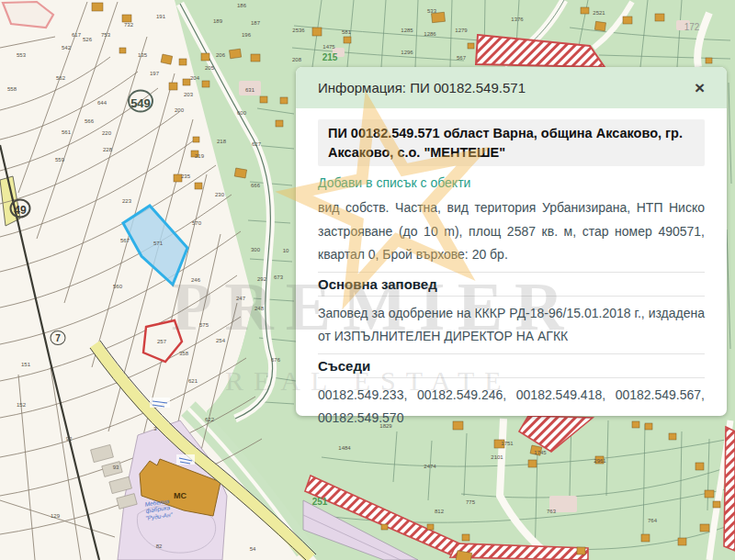  What do you see at coordinates (511, 143) in the screenshot?
I see `parcel-title: ПИ 00182.549.571 област Варна, община Ак…` at bounding box center [511, 143].